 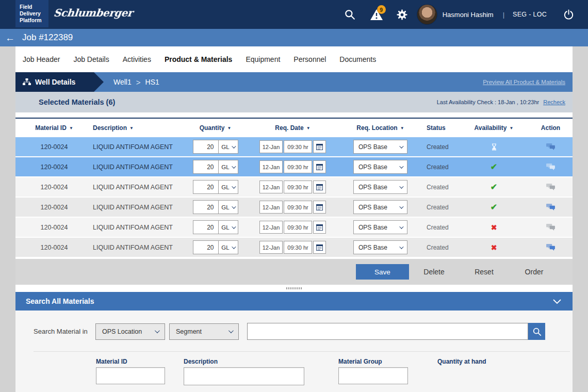 I want to click on tab-job-header: Job Header, so click(x=41, y=59).